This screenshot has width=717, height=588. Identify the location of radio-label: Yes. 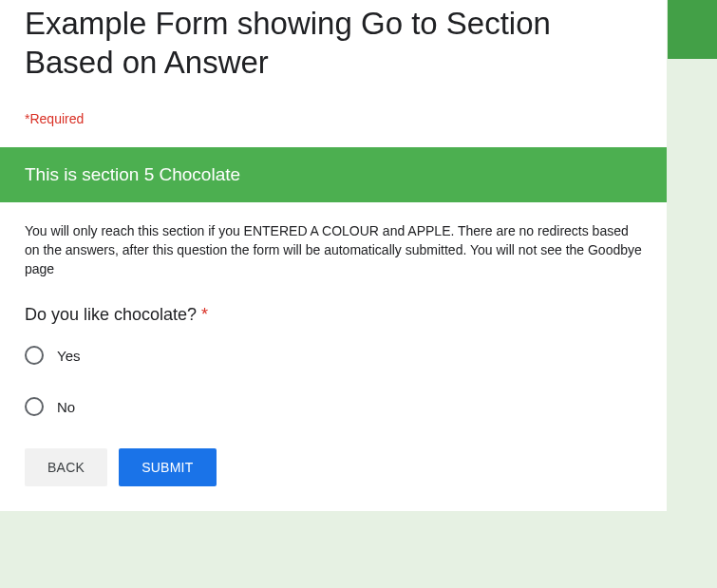
(68, 355).